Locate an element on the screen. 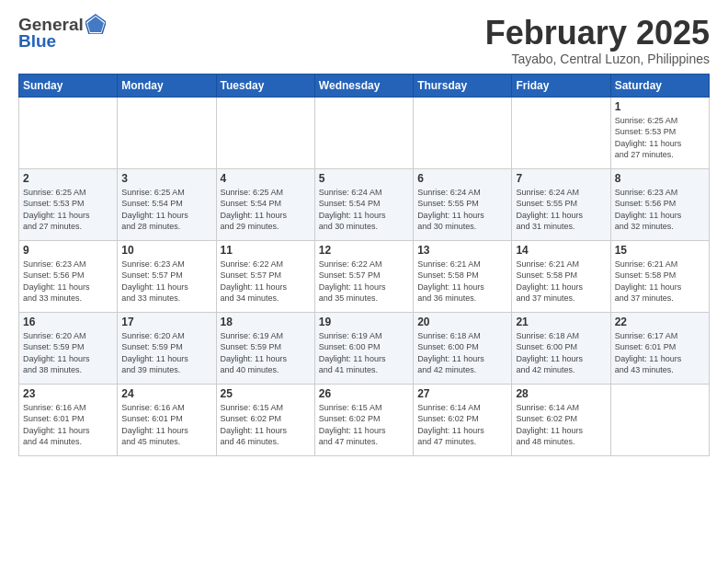 The image size is (728, 563). day-number: 21 is located at coordinates (561, 322).